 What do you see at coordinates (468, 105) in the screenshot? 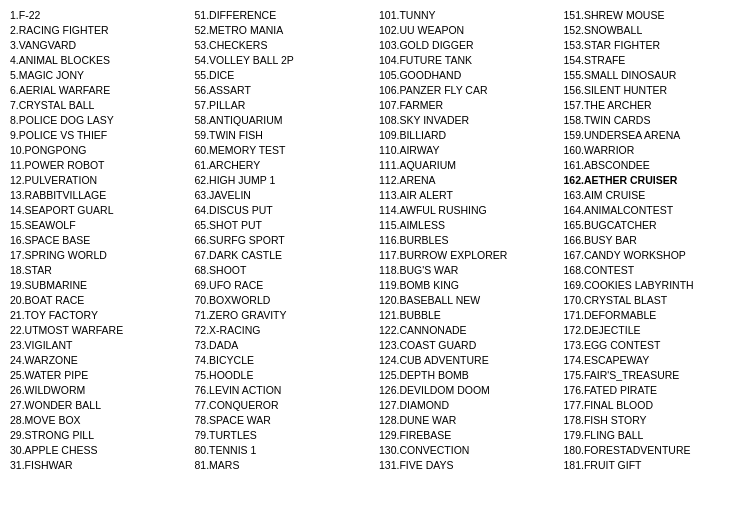
I see `list-item: 107.FARMER` at bounding box center [468, 105].